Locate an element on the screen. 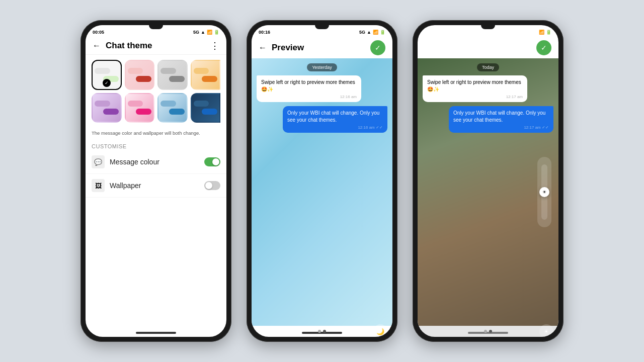  message-text-2: Only your WBI chat will change. Only you… is located at coordinates (333, 117).